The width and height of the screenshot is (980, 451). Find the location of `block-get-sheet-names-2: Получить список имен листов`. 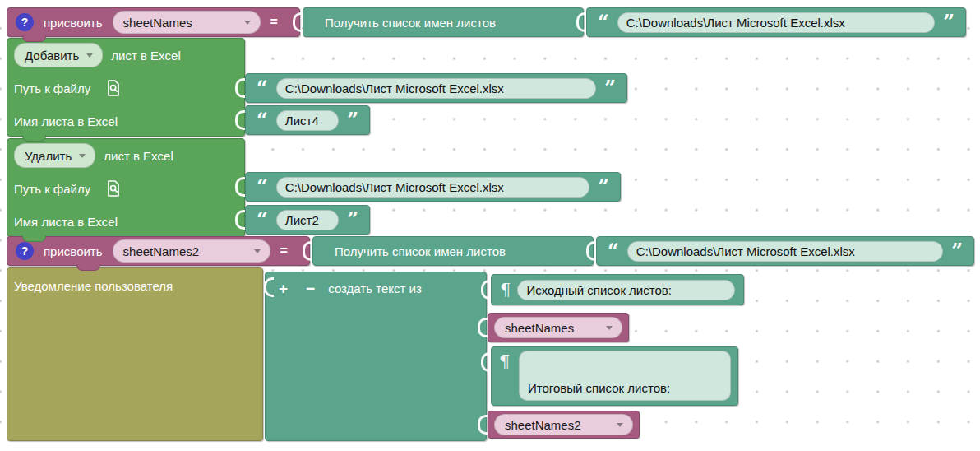

block-get-sheet-names-2: Получить список имен листов is located at coordinates (453, 251).